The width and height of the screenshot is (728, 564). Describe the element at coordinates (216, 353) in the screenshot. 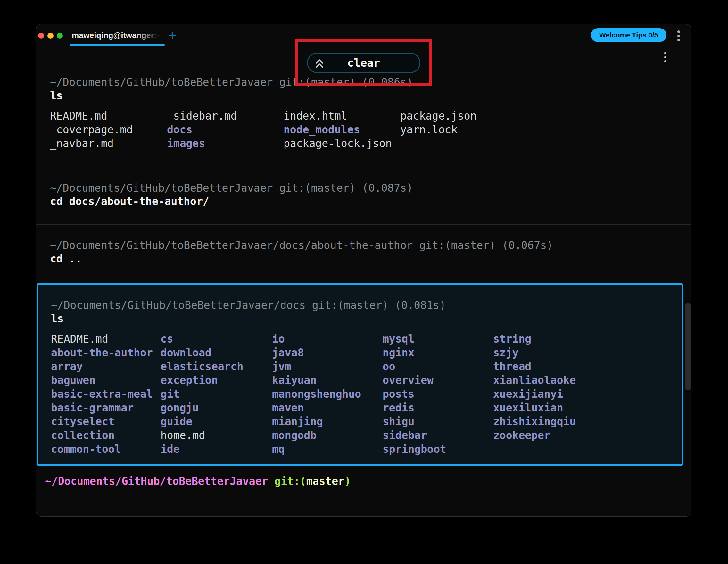

I see `dir-entry: download` at that location.